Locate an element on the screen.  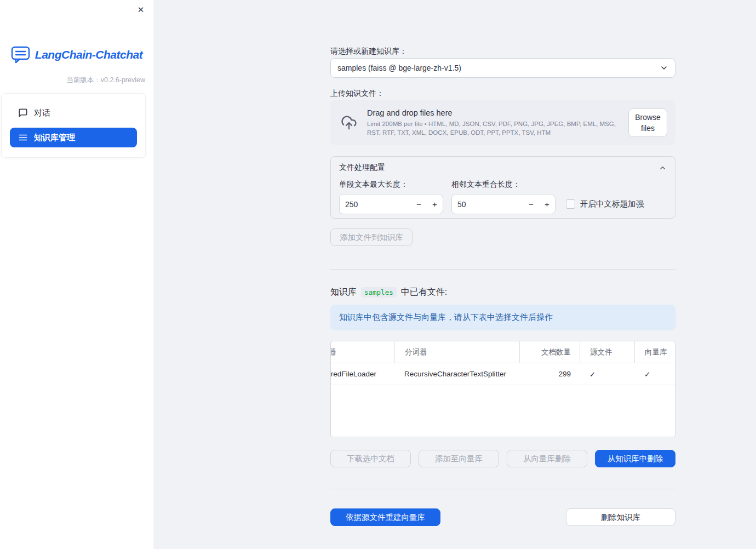
cloud-upload-icon is located at coordinates (349, 123).